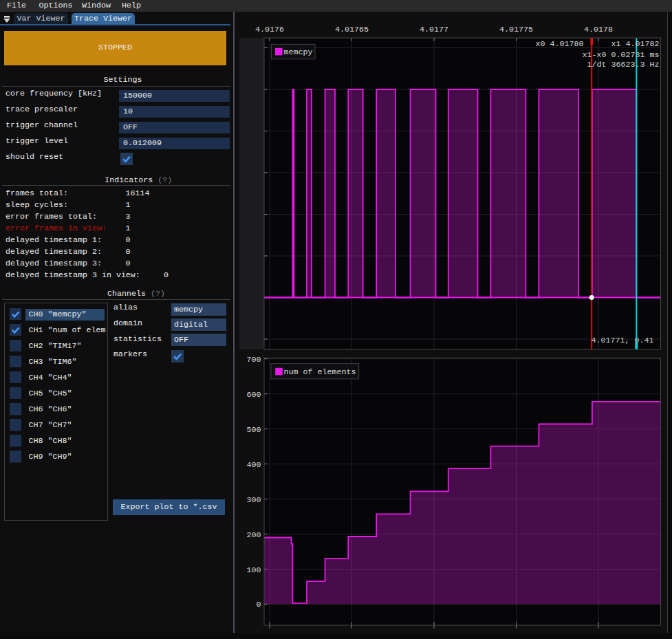  Describe the element at coordinates (254, 360) in the screenshot. I see `svg-text: 700` at that location.